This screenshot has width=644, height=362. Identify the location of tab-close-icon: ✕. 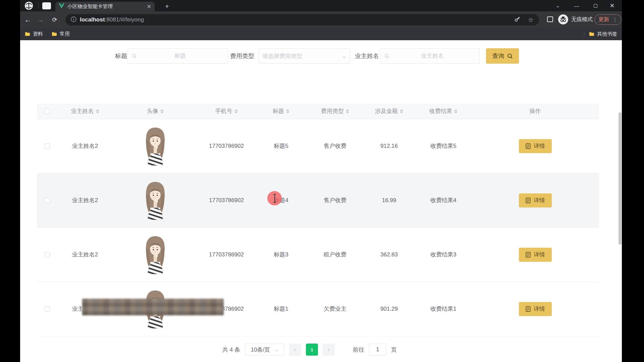
(149, 7).